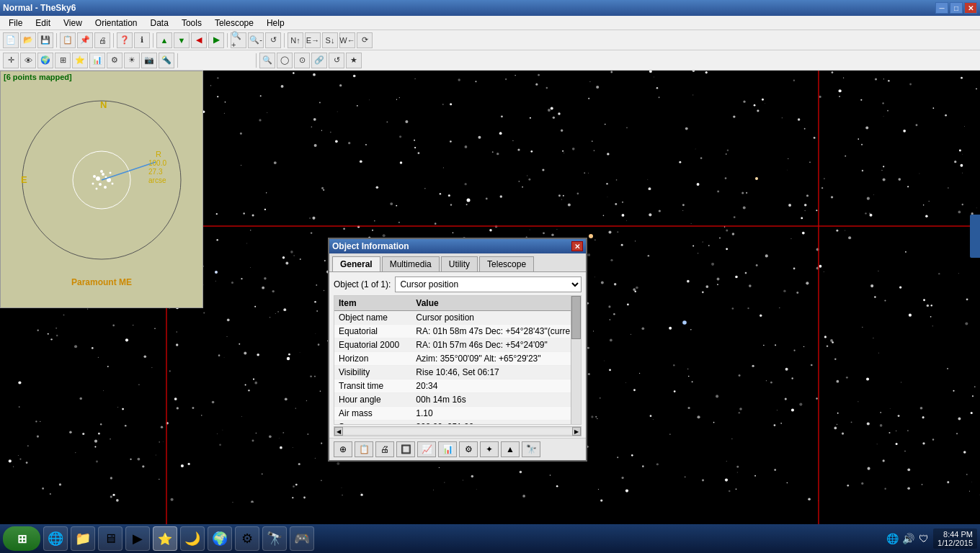 This screenshot has width=980, height=553. Describe the element at coordinates (507, 264) in the screenshot. I see `tab-telescope: Telescope` at that location.